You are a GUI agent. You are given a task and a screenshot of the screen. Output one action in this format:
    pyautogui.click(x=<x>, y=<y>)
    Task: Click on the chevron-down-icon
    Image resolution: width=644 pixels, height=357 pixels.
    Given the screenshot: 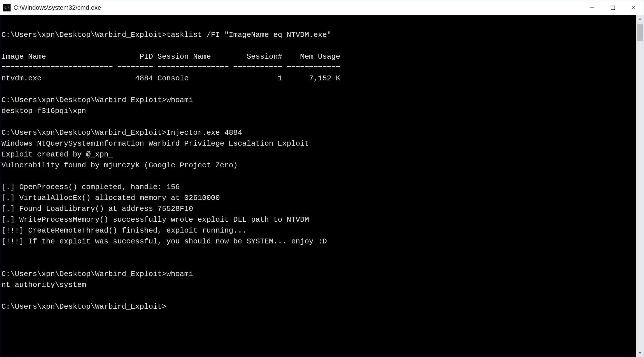 What is the action you would take?
    pyautogui.click(x=640, y=353)
    